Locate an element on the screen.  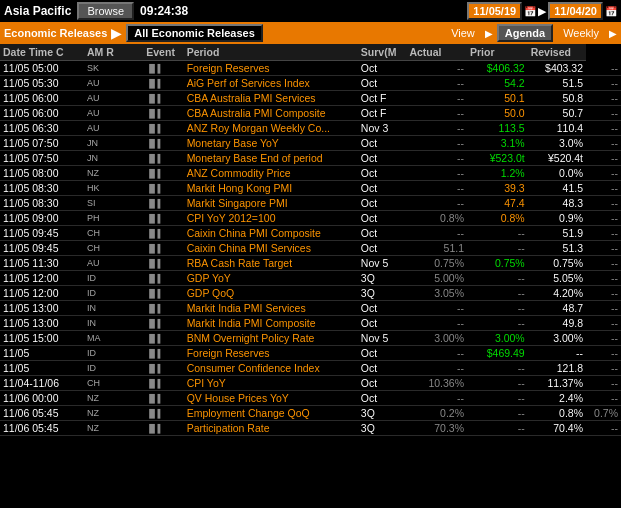
cell-prior: 2.4% is located at coordinates (557, 398).